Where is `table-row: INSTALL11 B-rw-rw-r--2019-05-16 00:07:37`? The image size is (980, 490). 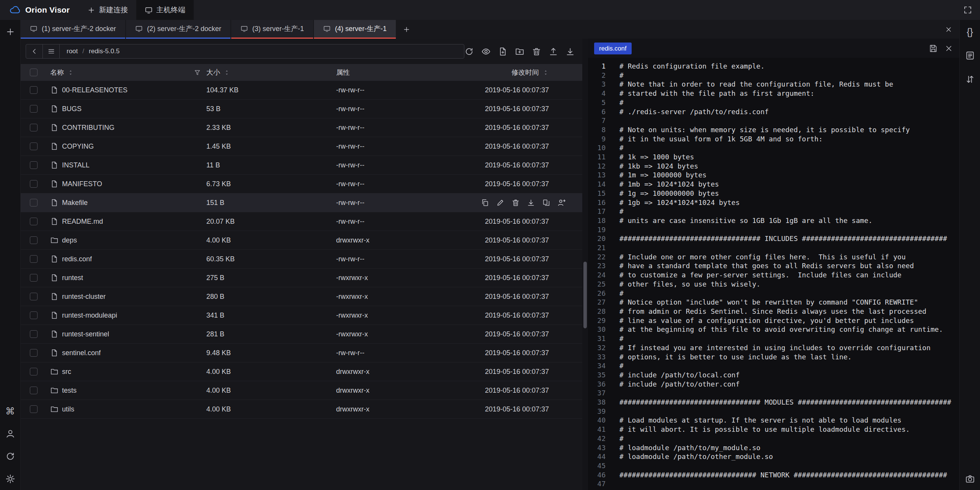 table-row: INSTALL11 B-rw-rw-r--2019-05-16 00:07:37 is located at coordinates (302, 166).